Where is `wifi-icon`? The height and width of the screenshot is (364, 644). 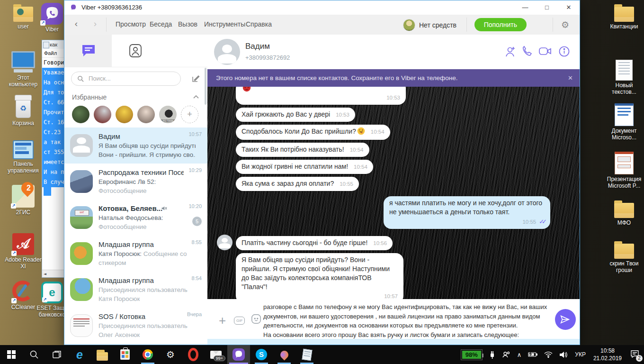 wifi-icon is located at coordinates (548, 355).